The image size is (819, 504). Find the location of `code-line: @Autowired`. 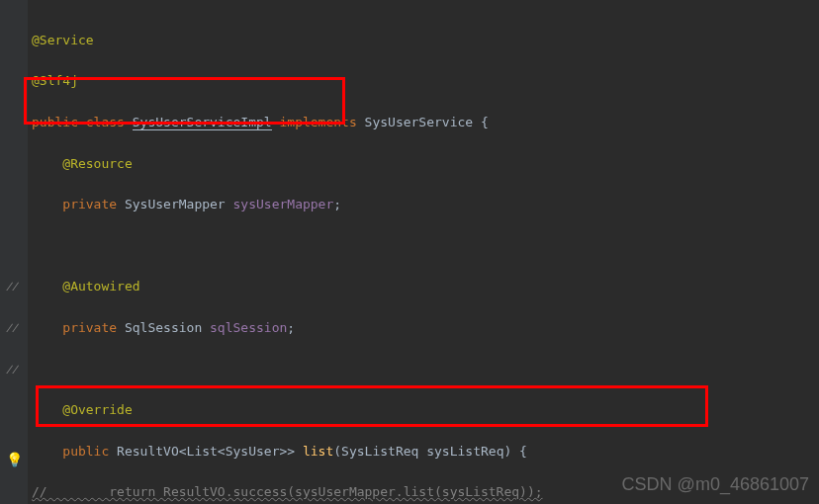

code-line: @Autowired is located at coordinates (425, 287).